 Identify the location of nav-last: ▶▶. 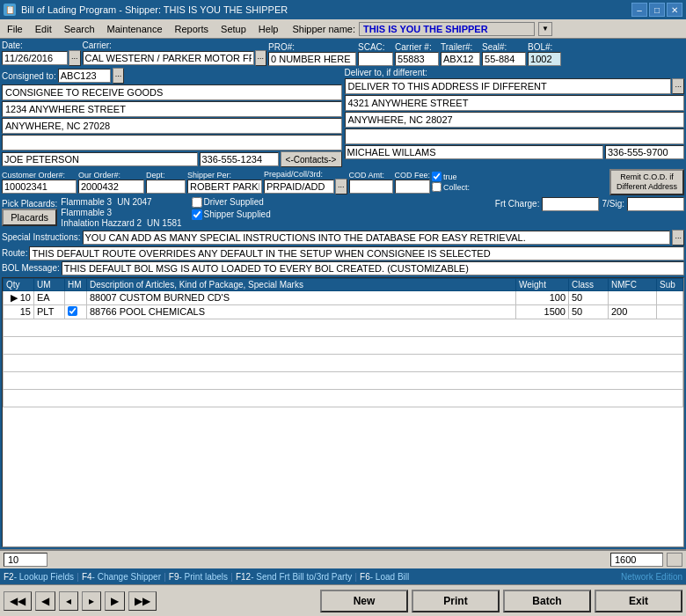
(142, 601).